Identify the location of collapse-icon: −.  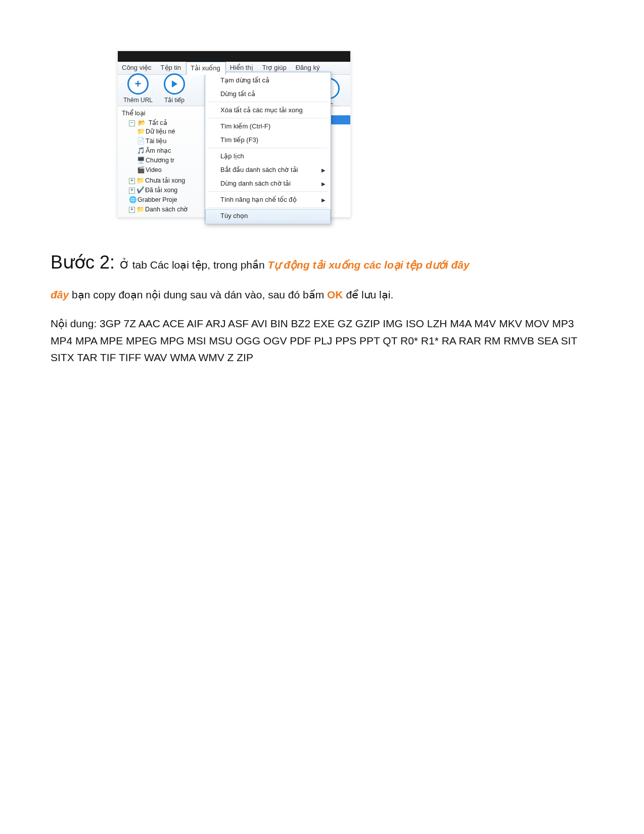
(132, 123).